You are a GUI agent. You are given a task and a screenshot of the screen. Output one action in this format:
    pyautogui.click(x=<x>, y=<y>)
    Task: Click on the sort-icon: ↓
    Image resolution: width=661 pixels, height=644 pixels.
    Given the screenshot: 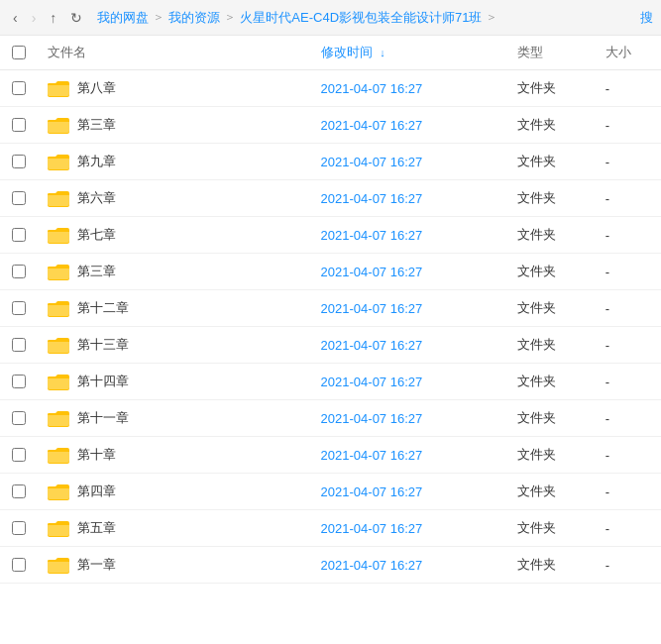 What is the action you would take?
    pyautogui.click(x=383, y=53)
    